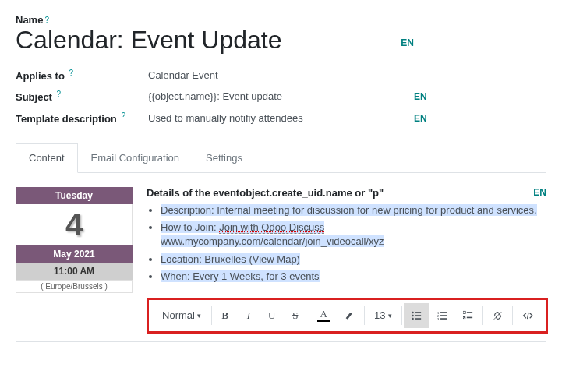 The width and height of the screenshot is (562, 392). I want to click on editor-toolbar-highlight: Normal▾ B I U S A 13▾, so click(348, 316).